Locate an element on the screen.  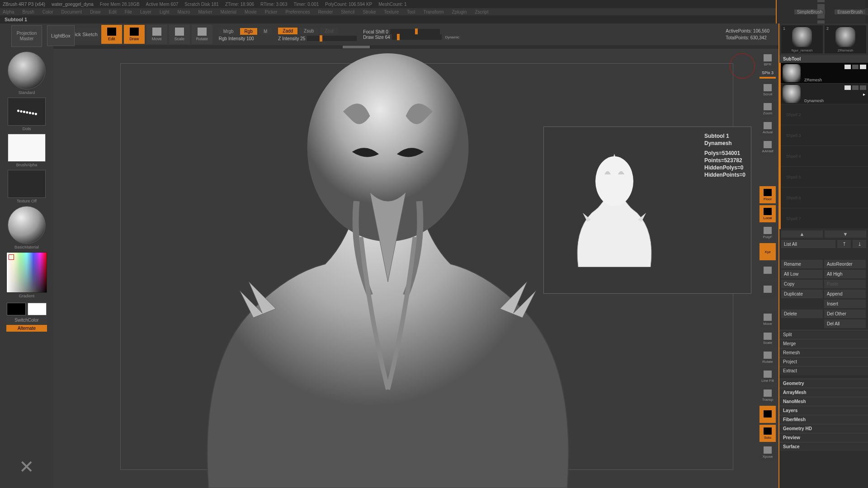
polyf-button: PolyF is located at coordinates (768, 233).